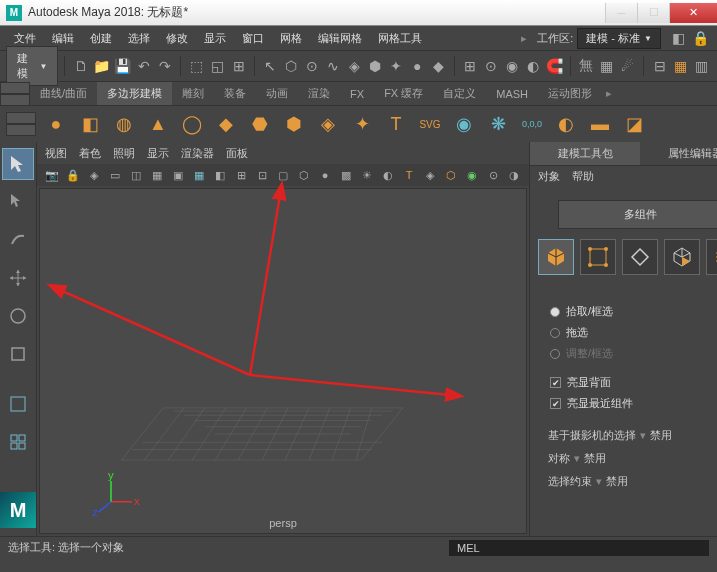 This screenshot has width=717, height=572. What do you see at coordinates (134, 94) in the screenshot?
I see `shelf-tab-poly: 多边形建模` at bounding box center [134, 94].